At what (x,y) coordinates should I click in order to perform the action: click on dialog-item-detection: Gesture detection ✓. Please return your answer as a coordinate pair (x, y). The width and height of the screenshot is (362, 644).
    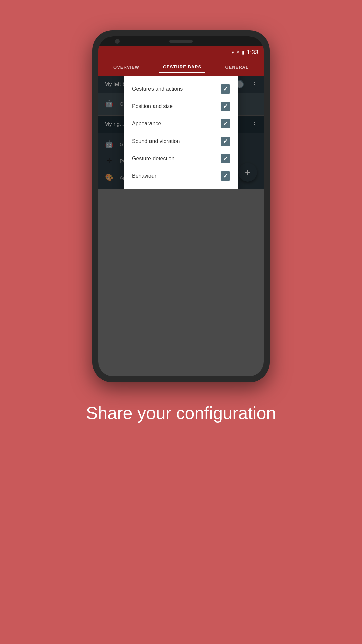
    Looking at the image, I should click on (181, 159).